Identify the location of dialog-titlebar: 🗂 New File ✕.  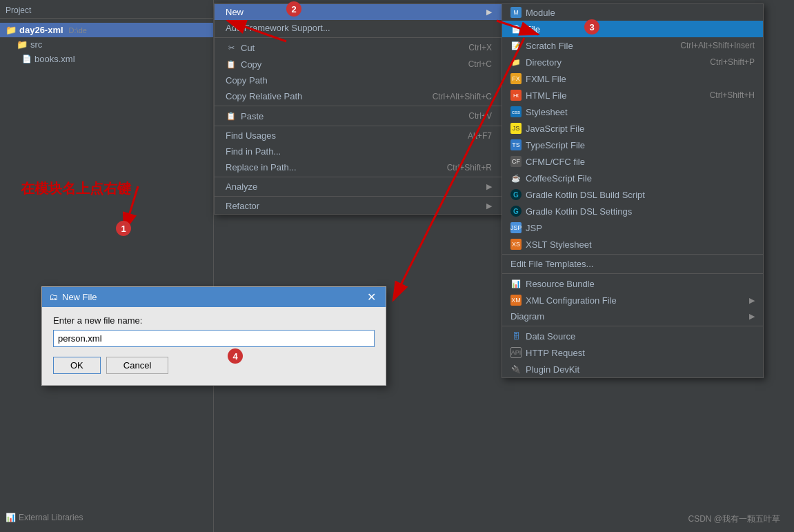
(214, 297).